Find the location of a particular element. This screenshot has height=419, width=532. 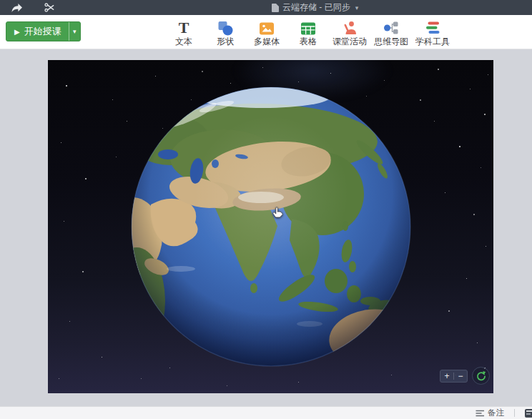

slide-panel-icon is located at coordinates (528, 413).